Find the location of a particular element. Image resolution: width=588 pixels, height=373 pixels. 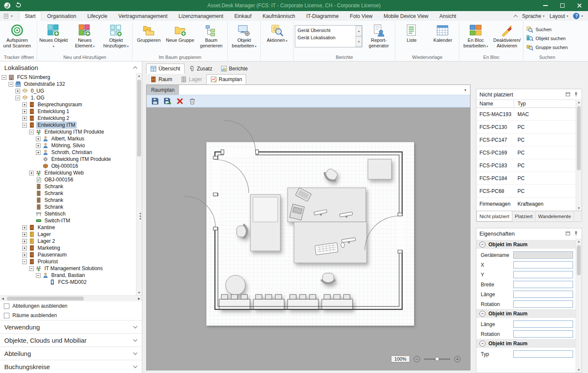

app-icon is located at coordinates (7, 6).